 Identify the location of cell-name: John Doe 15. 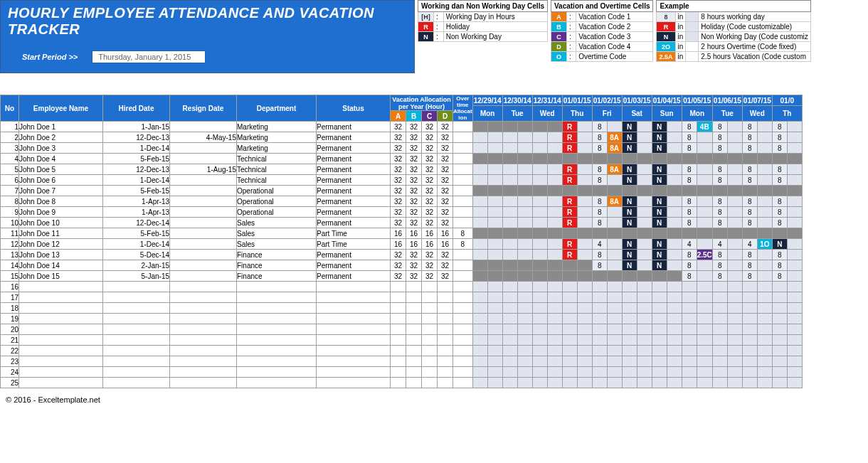
(61, 276).